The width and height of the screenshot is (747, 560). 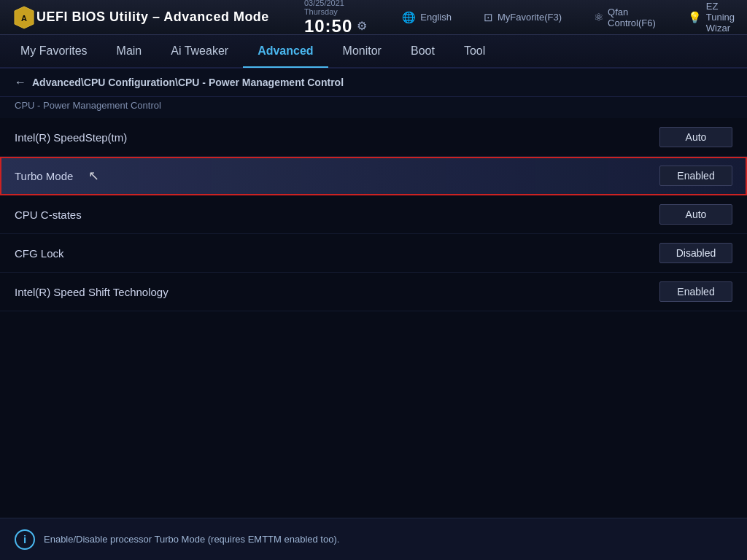 What do you see at coordinates (474, 51) in the screenshot?
I see `tab-tool: Tool` at bounding box center [474, 51].